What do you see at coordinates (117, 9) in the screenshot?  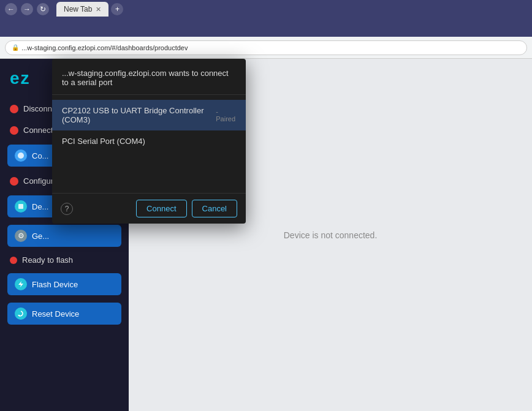 I see `new-tab-button: +` at bounding box center [117, 9].